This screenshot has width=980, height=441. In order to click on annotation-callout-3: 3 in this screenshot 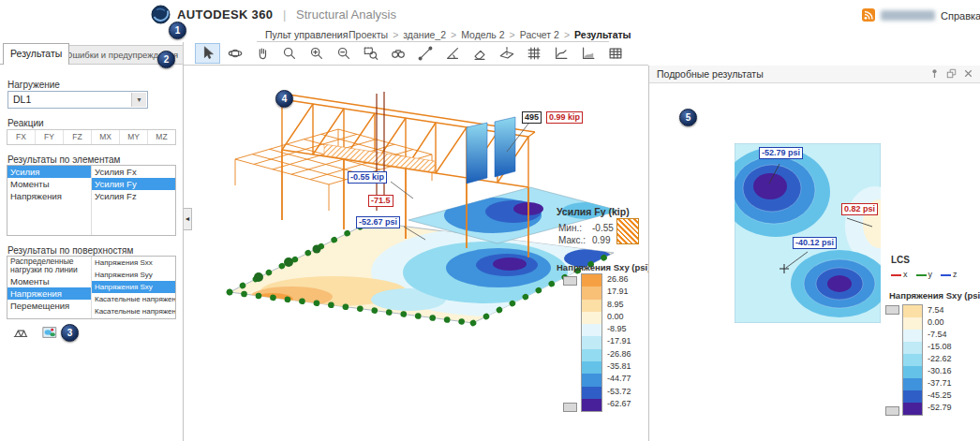, I will do `click(69, 333)`.